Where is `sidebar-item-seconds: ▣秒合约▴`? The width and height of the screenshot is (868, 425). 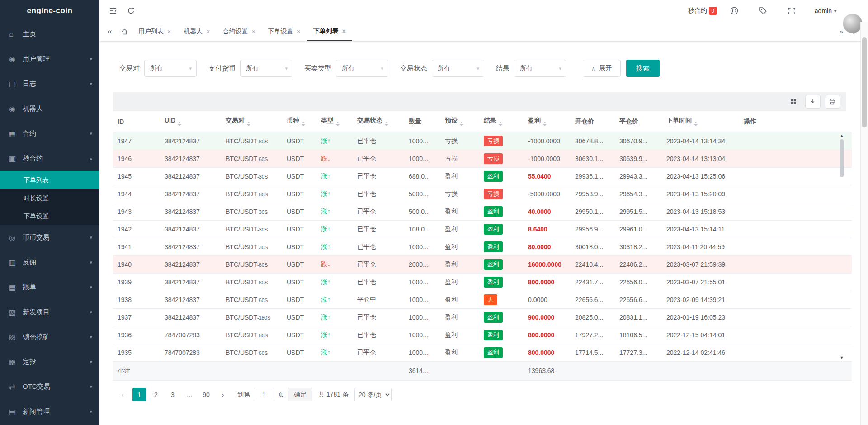 sidebar-item-seconds: ▣秒合约▴ is located at coordinates (50, 158).